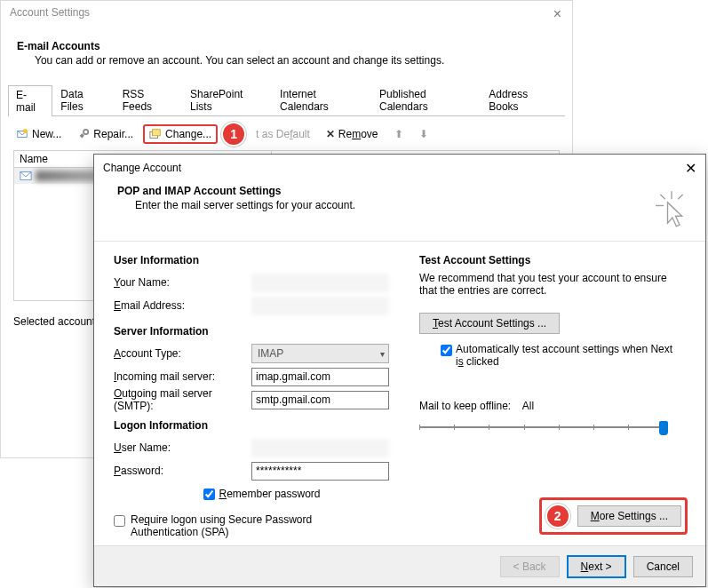 Image resolution: width=708 pixels, height=588 pixels. Describe the element at coordinates (262, 331) in the screenshot. I see `server-info-heading: Server Information` at that location.